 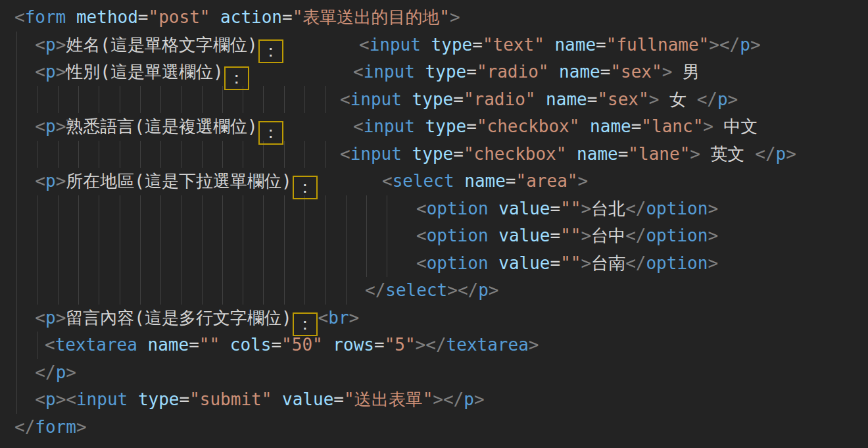 What do you see at coordinates (308, 399) in the screenshot?
I see `token-attribute-name: value` at bounding box center [308, 399].